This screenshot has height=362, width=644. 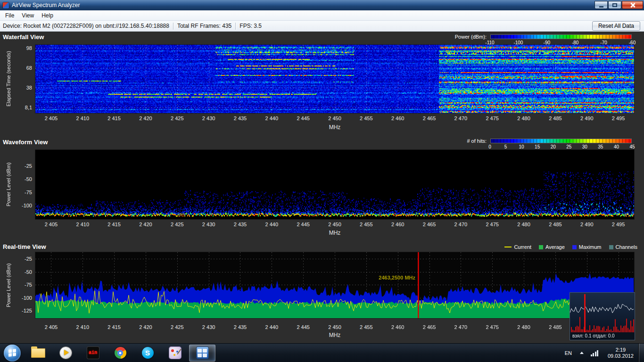 What do you see at coordinates (28, 107) in the screenshot?
I see `axis-tick: 8,1` at bounding box center [28, 107].